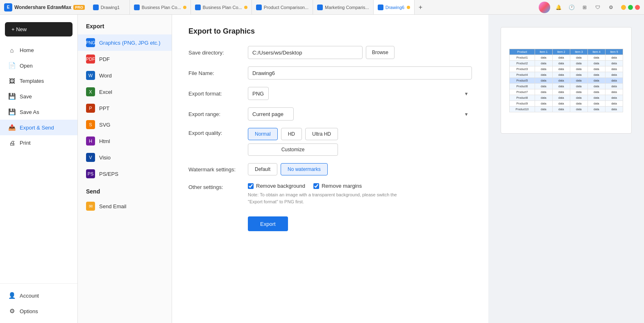  What do you see at coordinates (12, 311) in the screenshot?
I see `options-icon: ⚙` at bounding box center [12, 311].